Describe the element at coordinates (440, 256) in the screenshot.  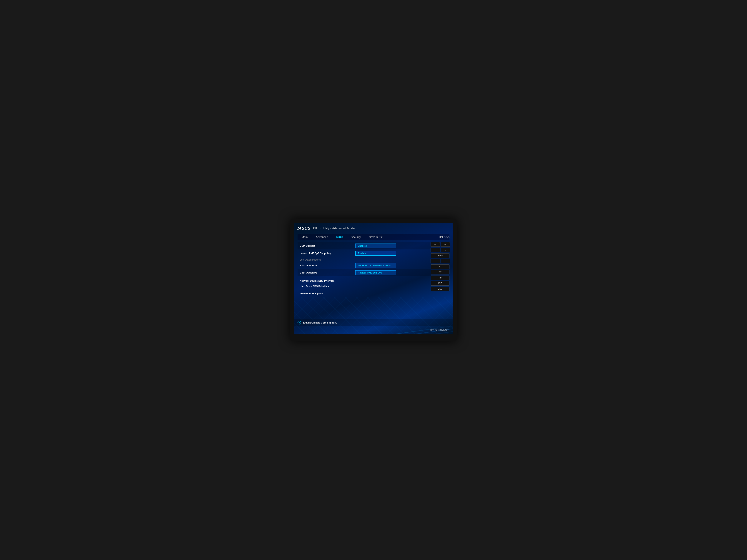
I see `enter-btn: Enter` at that location.